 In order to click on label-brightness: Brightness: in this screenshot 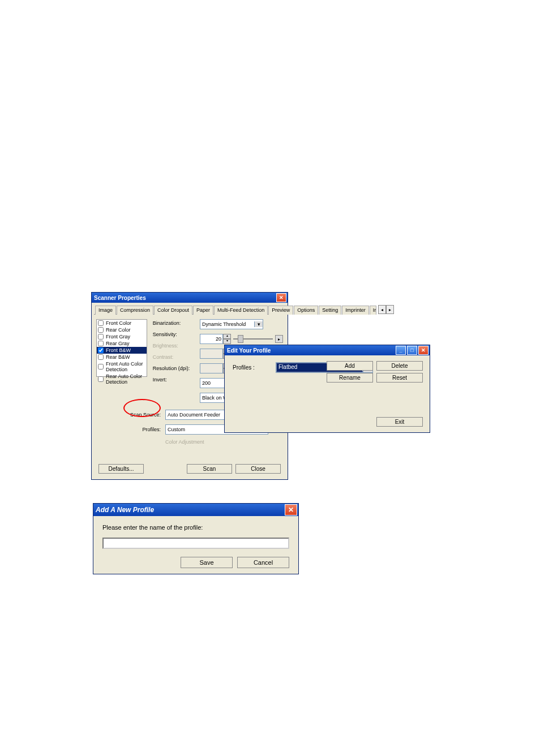, I will do `click(173, 346)`.